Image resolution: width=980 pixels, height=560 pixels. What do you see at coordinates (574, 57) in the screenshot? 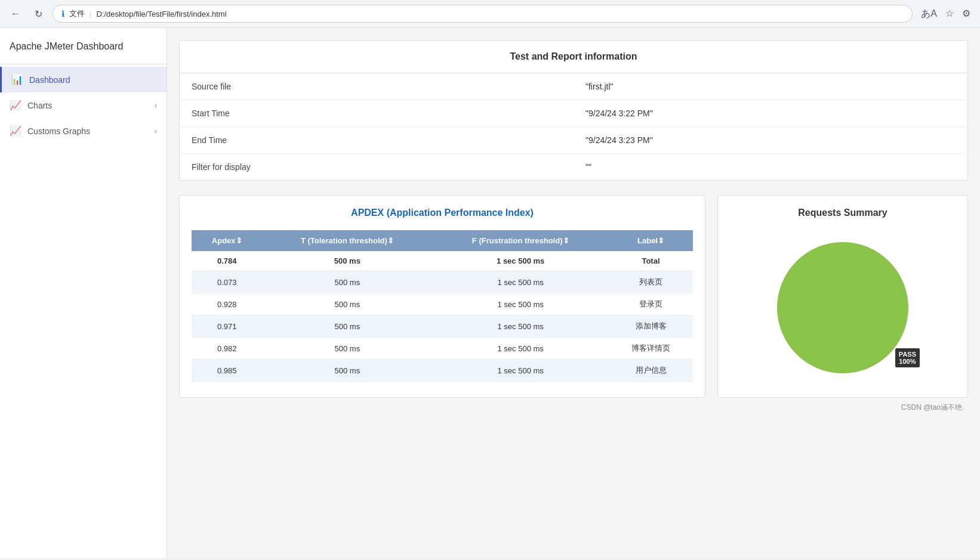
I see `info-section-title: Test and Report information` at bounding box center [574, 57].